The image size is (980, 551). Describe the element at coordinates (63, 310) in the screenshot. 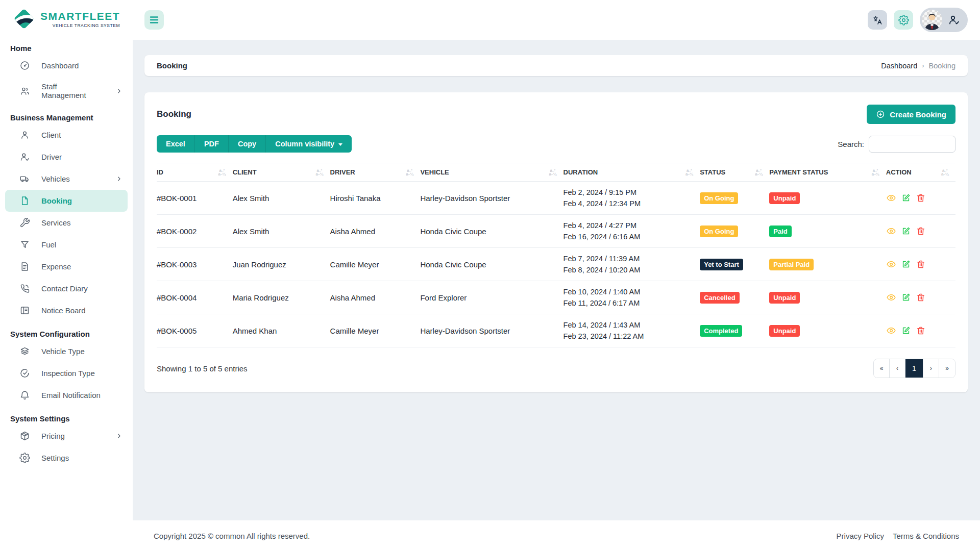

I see `sidebar-item-label: Notice Board` at that location.